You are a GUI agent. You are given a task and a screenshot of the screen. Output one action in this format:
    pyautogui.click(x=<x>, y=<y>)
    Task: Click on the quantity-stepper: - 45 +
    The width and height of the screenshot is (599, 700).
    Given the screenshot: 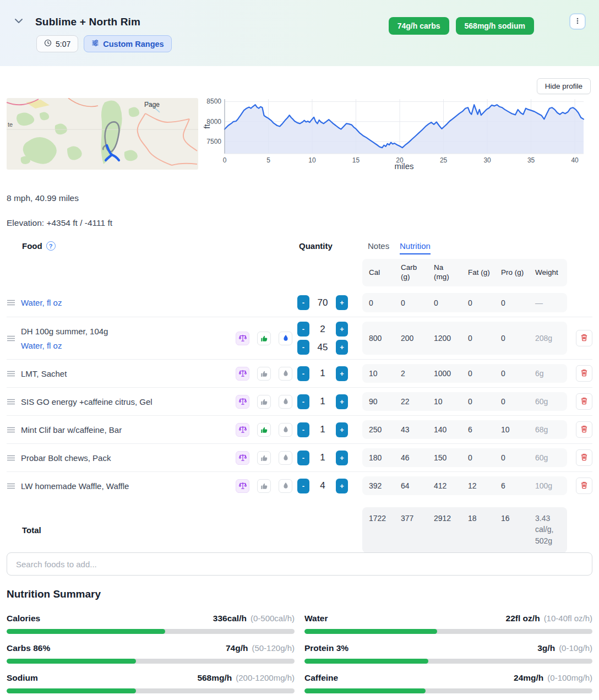 What is the action you would take?
    pyautogui.click(x=330, y=347)
    